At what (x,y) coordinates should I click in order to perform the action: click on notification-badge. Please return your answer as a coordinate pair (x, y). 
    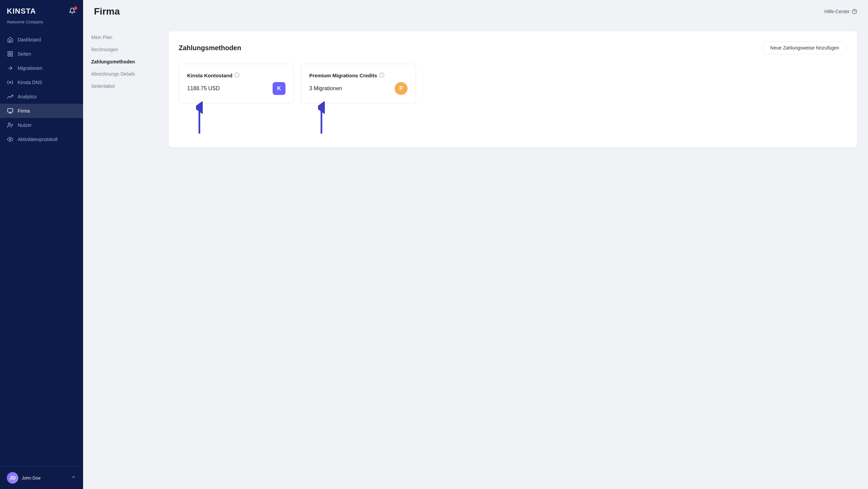
    Looking at the image, I should click on (76, 8).